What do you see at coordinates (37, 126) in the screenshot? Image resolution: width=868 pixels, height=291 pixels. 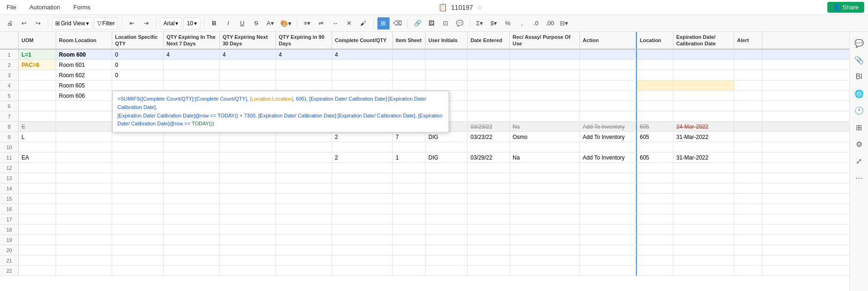 I see `cell-uom-8: E` at bounding box center [37, 126].